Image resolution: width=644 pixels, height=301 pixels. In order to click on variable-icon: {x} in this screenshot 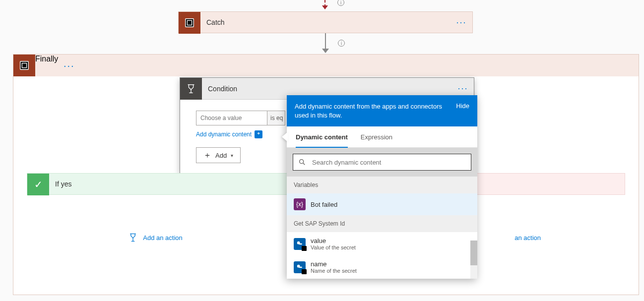, I will do `click(300, 204)`.